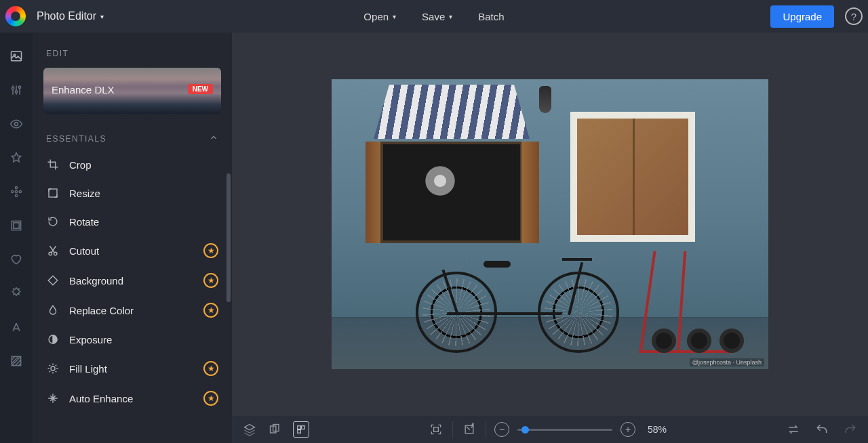 This screenshot has width=868, height=443. Describe the element at coordinates (85, 194) in the screenshot. I see `tool-label: Resize` at that location.